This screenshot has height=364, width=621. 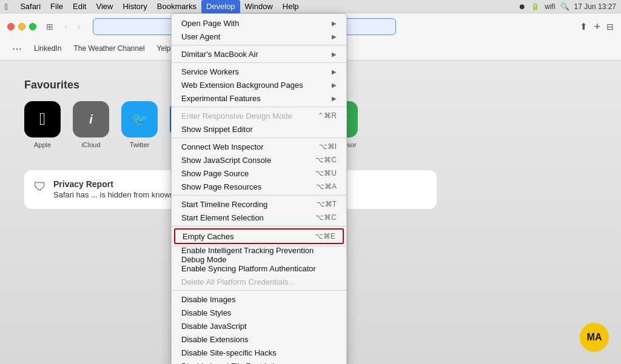 What do you see at coordinates (259, 362) in the screenshot?
I see `menu-disable-local-file: Disable Local File Restrictions` at bounding box center [259, 362].